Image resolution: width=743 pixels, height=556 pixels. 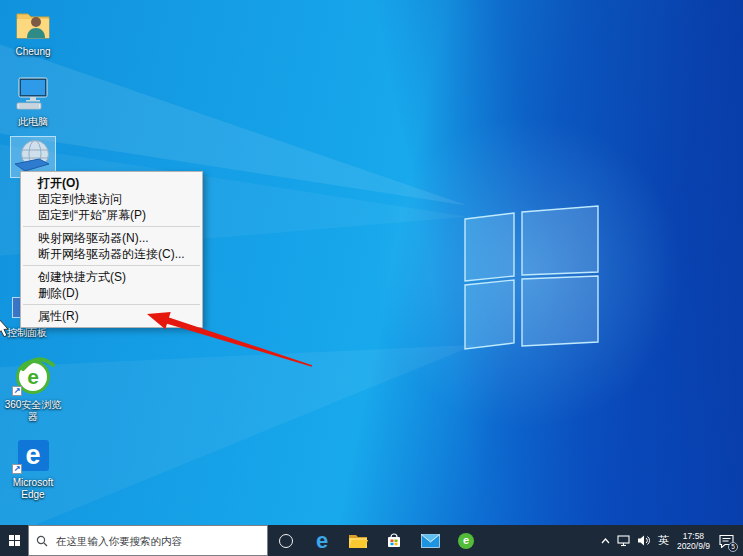 I want to click on search-icon, so click(x=42, y=541).